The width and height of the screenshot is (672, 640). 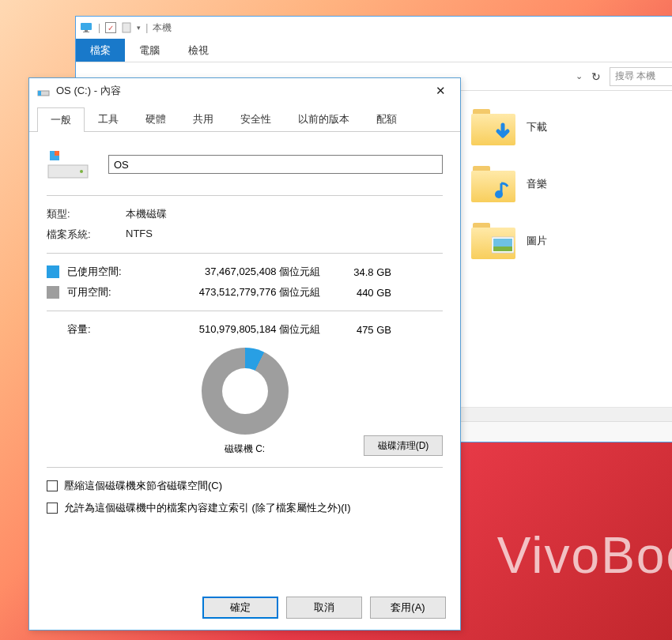 What do you see at coordinates (256, 119) in the screenshot?
I see `tab-security: 安全性` at bounding box center [256, 119].